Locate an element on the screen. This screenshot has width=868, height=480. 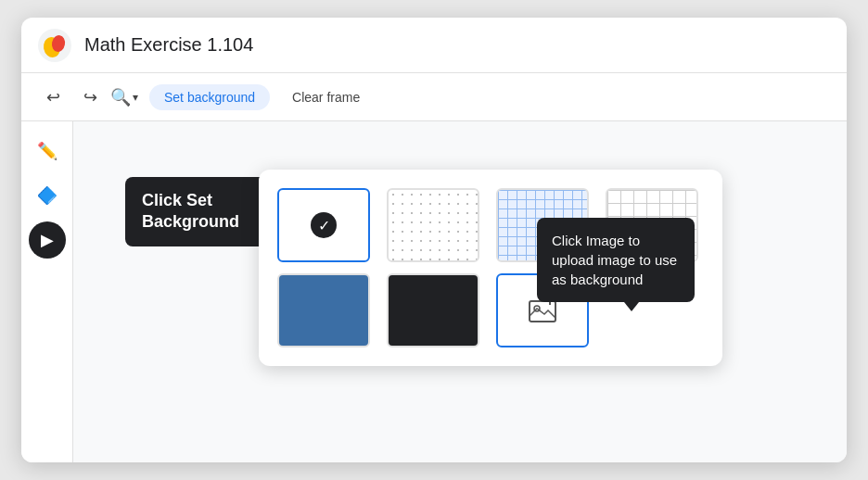
toolbar: ↩ ↪ 🔍 ▾ Set background Clear frame is located at coordinates (434, 97).